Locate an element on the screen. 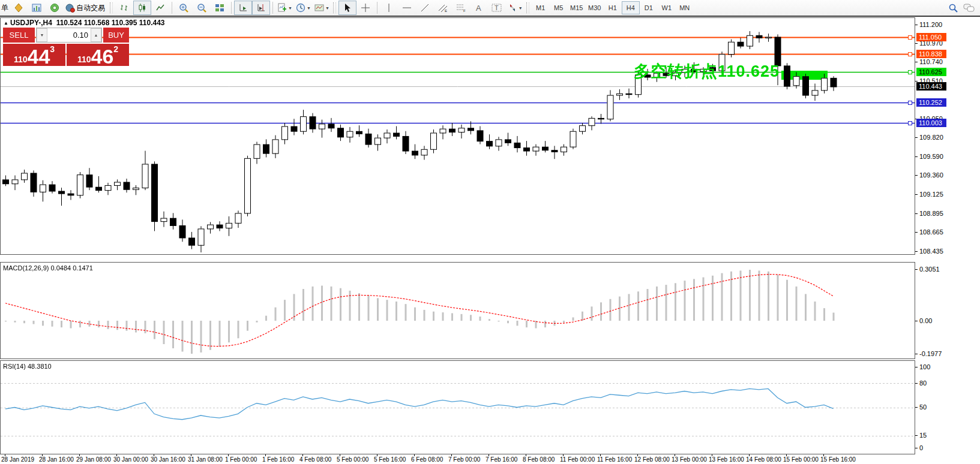 This screenshot has width=980, height=464. sell-price-button: 110443 is located at coordinates (34, 55).